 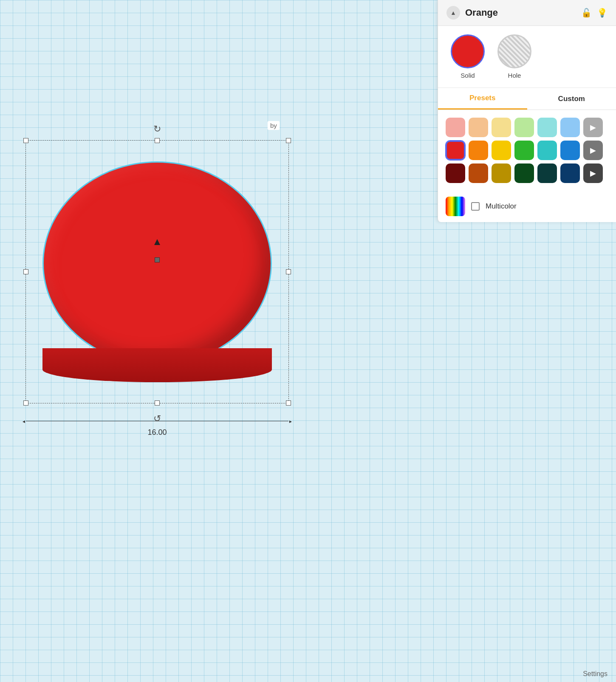 What do you see at coordinates (478, 173) in the screenshot?
I see `color-dark-orange` at bounding box center [478, 173].